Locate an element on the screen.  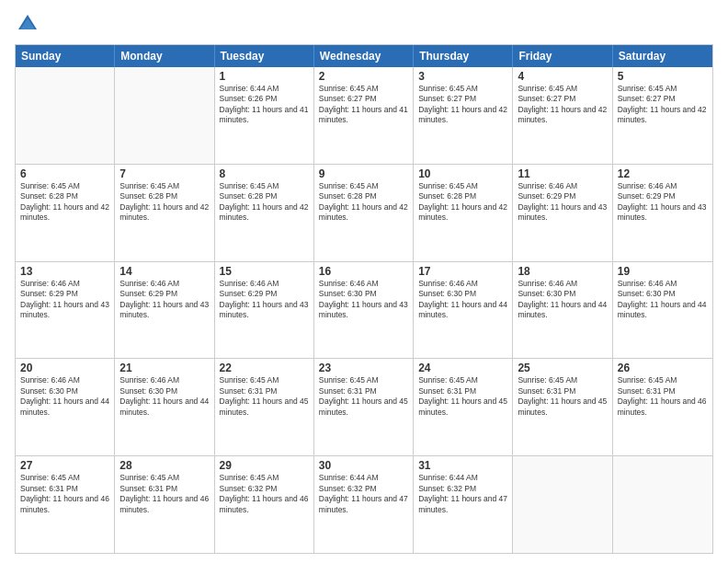
day-number: 20 is located at coordinates (64, 368).